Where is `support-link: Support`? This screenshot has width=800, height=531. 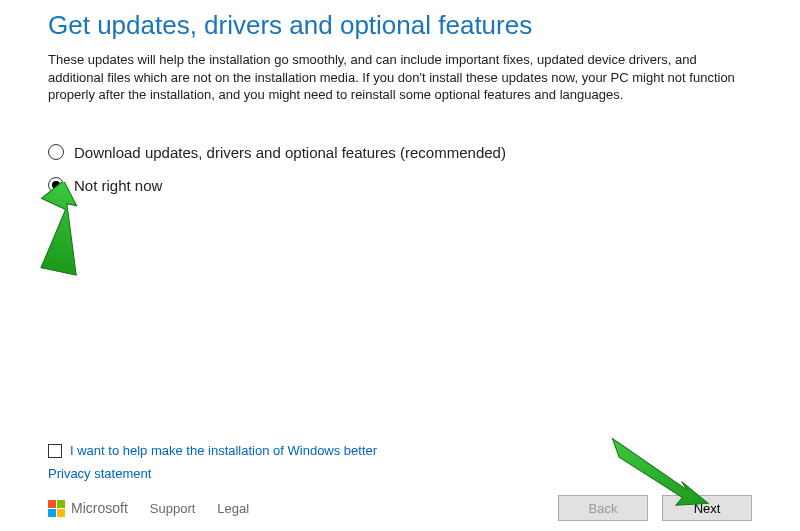
support-link: Support is located at coordinates (173, 508).